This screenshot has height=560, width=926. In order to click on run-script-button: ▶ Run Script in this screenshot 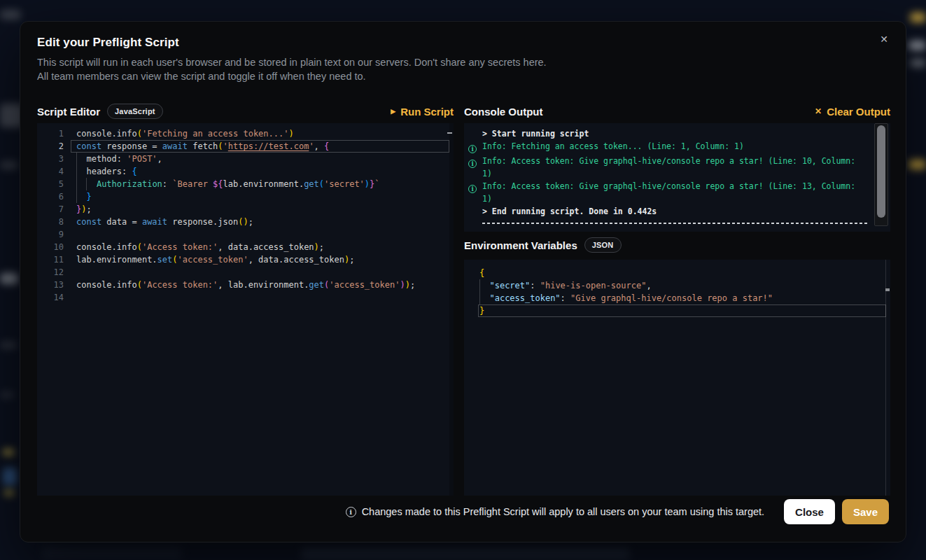, I will do `click(422, 112)`.